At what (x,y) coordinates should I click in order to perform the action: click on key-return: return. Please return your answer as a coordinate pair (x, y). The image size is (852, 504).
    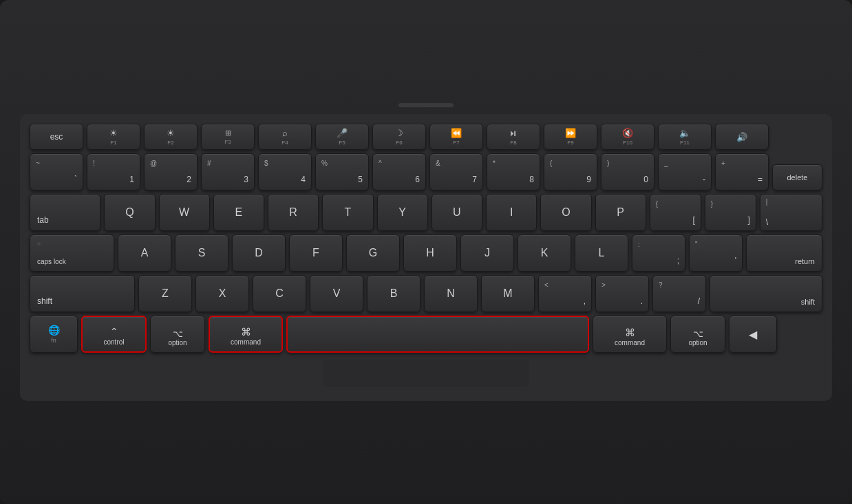
    Looking at the image, I should click on (785, 253).